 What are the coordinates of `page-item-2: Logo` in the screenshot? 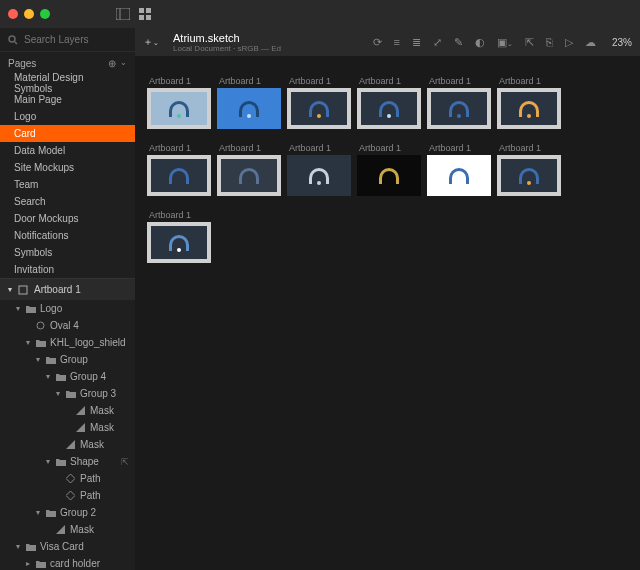 It's located at (68, 116).